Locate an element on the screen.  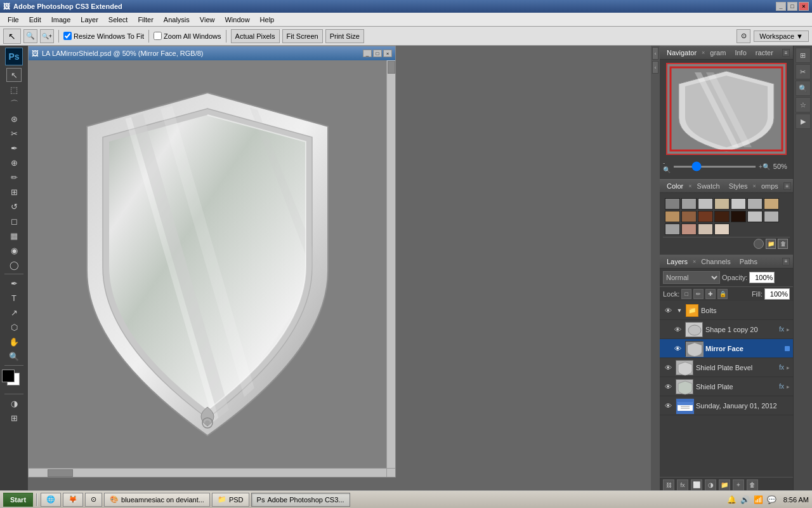
add-group-btn: 📁 is located at coordinates (724, 485).